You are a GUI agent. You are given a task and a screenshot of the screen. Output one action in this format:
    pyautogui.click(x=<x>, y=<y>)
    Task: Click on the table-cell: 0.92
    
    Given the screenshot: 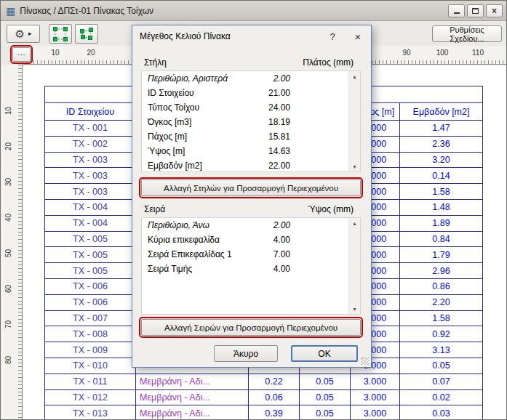 What is the action you would take?
    pyautogui.click(x=442, y=334)
    